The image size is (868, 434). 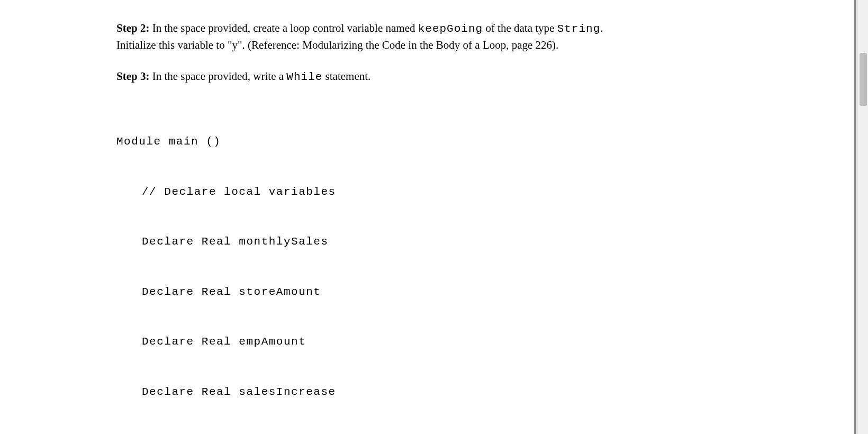 I want to click on step2-code-string: String, so click(x=579, y=29).